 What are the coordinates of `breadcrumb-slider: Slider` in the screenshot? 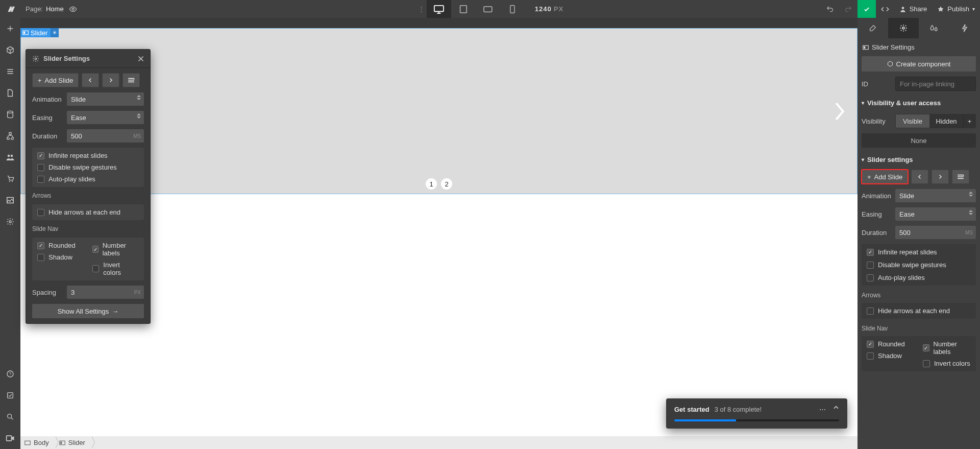 It's located at (74, 442).